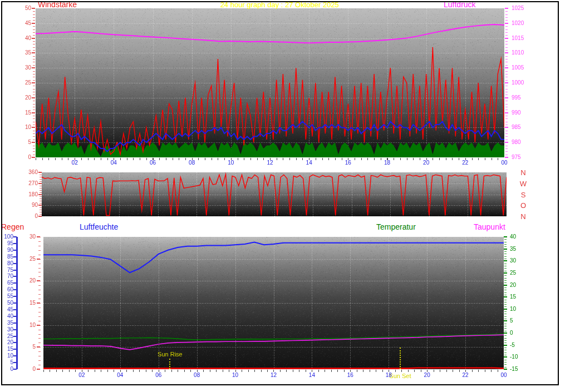 The image size is (570, 392). What do you see at coordinates (279, 4) in the screenshot?
I see `graph-title: 24 hour graph day : 27 Oktober 2025` at bounding box center [279, 4].